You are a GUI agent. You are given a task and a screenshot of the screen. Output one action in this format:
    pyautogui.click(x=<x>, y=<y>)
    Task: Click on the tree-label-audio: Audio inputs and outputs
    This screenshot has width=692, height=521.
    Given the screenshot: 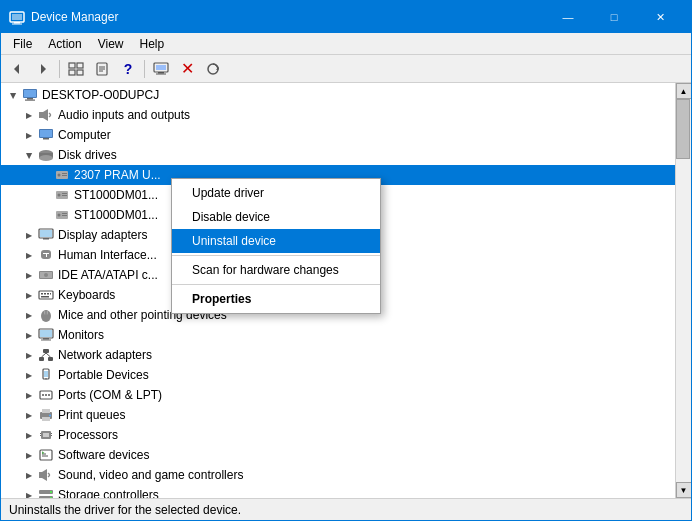 What is the action you would take?
    pyautogui.click(x=124, y=115)
    